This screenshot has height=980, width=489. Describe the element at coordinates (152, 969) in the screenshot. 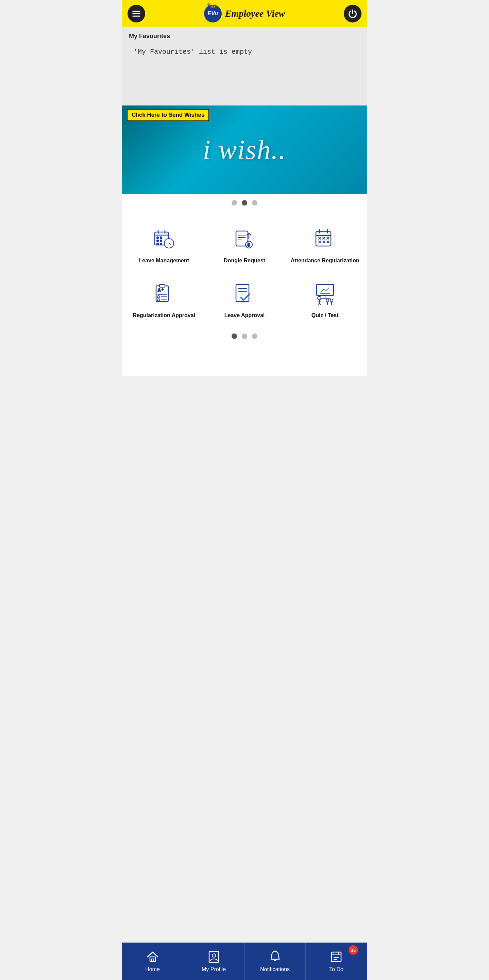

I see `nav-home-label: Home` at that location.